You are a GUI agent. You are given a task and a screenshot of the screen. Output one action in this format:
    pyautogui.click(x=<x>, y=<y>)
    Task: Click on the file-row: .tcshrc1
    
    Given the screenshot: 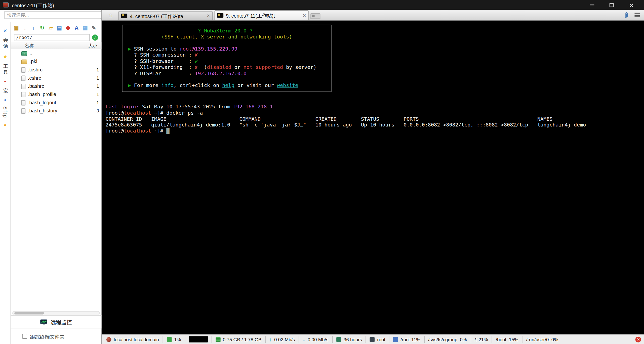 What is the action you would take?
    pyautogui.click(x=56, y=70)
    